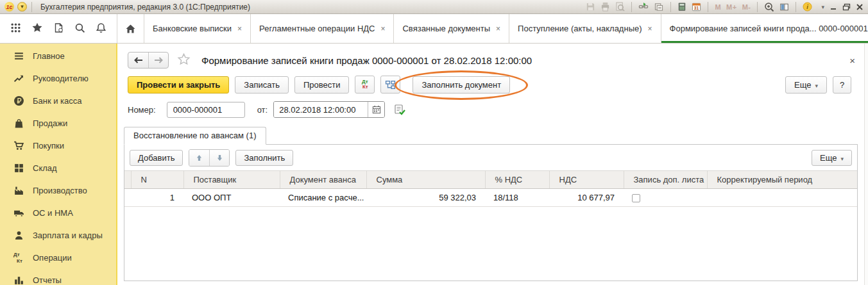  What do you see at coordinates (322, 85) in the screenshot?
I see `post-button: Провести` at bounding box center [322, 85].